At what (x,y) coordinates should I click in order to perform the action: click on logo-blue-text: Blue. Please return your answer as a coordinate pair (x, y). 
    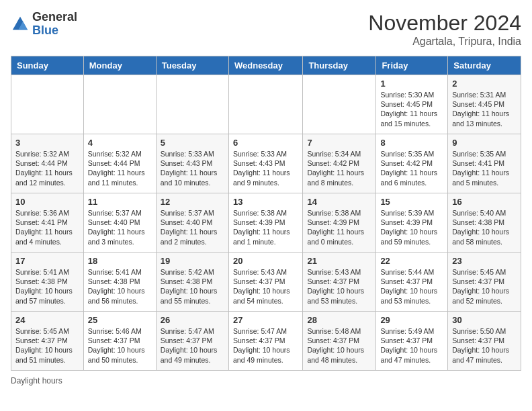
    Looking at the image, I should click on (55, 31).